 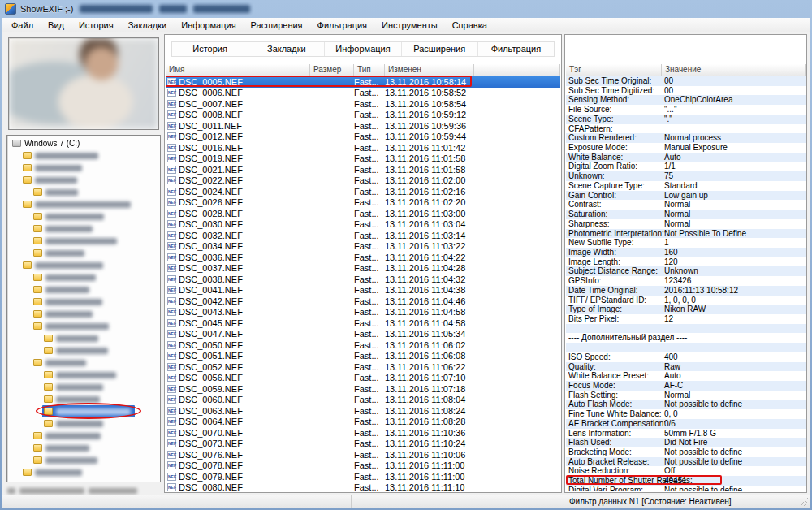 I want to click on table-row: NEFDSC_0043.NEFFast...13.11.2016 11:04:5…, so click(x=363, y=313).